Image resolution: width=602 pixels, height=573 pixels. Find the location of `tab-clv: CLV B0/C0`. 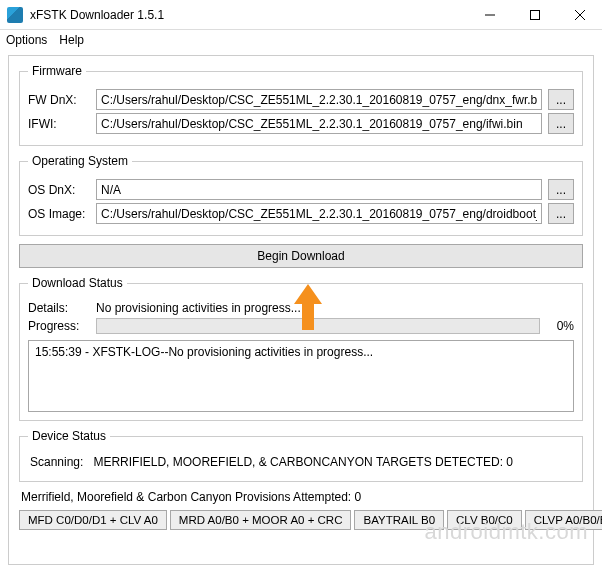

tab-clv: CLV B0/C0 is located at coordinates (484, 520).